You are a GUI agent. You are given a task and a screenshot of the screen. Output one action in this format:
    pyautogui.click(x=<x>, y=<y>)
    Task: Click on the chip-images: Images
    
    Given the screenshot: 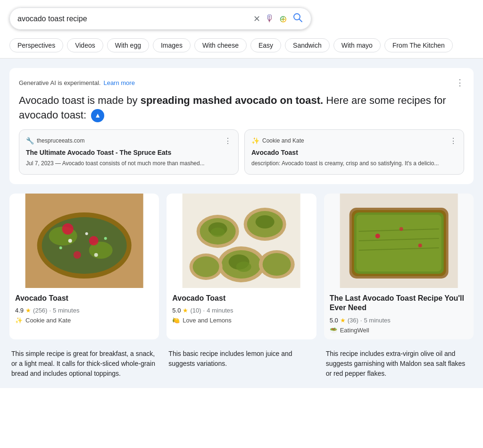 What is the action you would take?
    pyautogui.click(x=172, y=45)
    